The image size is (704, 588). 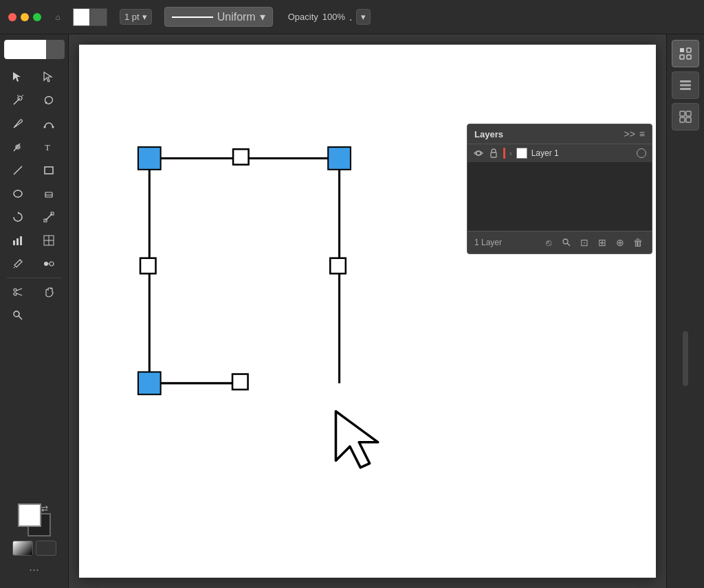 I want to click on traffic-lights, so click(x=25, y=17).